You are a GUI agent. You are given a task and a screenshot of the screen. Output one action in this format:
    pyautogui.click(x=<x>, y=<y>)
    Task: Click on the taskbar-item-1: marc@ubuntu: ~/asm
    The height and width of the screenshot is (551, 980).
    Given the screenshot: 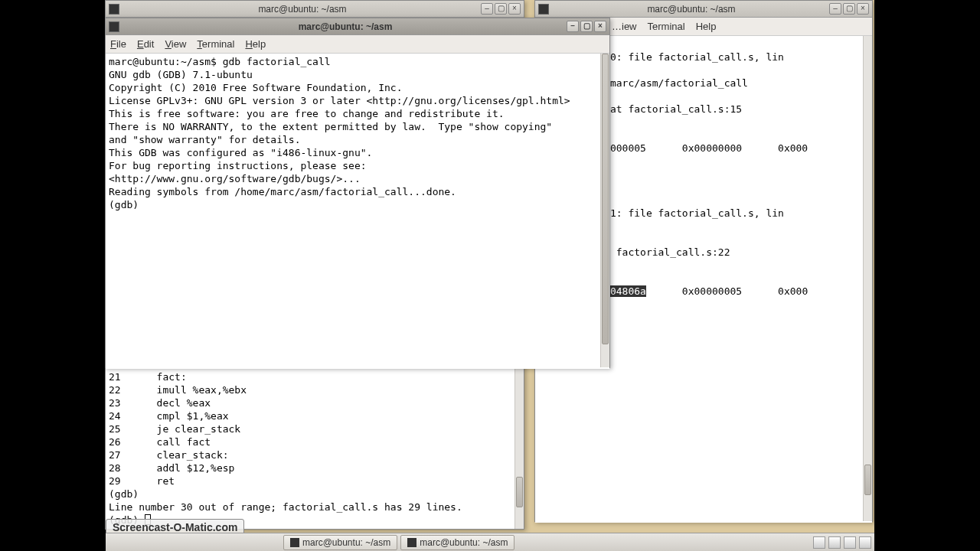 What is the action you would take?
    pyautogui.click(x=340, y=543)
    